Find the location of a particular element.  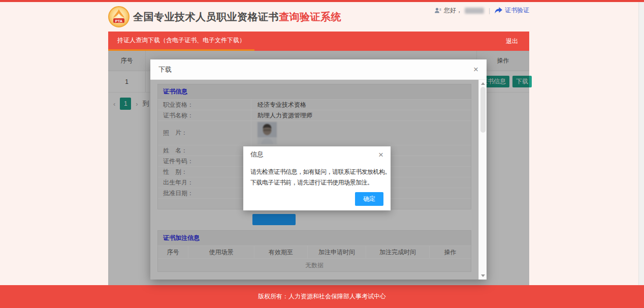

header-brand: PTA 全国专业技术人员职业资格证书查询验证系统 is located at coordinates (224, 17).